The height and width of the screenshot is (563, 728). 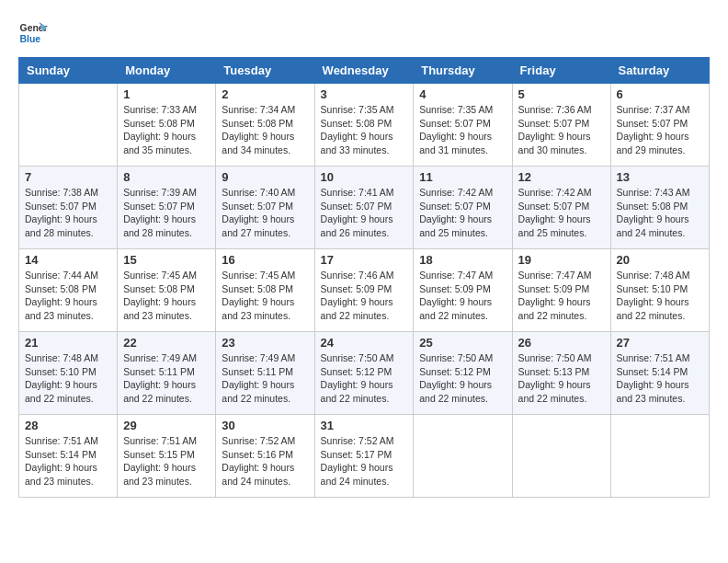 What do you see at coordinates (463, 373) in the screenshot?
I see `calendar-cell: 25Sunrise: 7:50 AMSunset: 5:12 PMDayligh…` at bounding box center [463, 373].